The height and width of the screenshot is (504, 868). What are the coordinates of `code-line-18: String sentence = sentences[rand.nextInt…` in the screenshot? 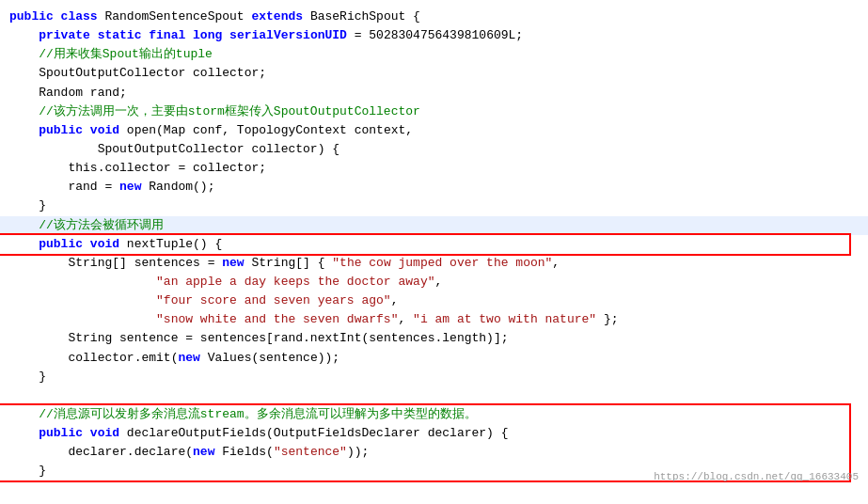 It's located at (434, 339).